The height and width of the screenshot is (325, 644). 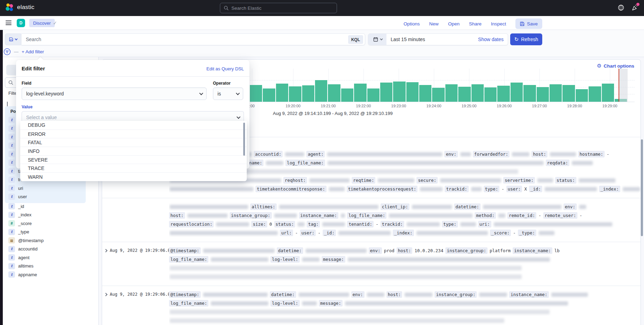 What do you see at coordinates (225, 69) in the screenshot?
I see `edit-as-query-dsl-link: Edit as Query DSL` at bounding box center [225, 69].